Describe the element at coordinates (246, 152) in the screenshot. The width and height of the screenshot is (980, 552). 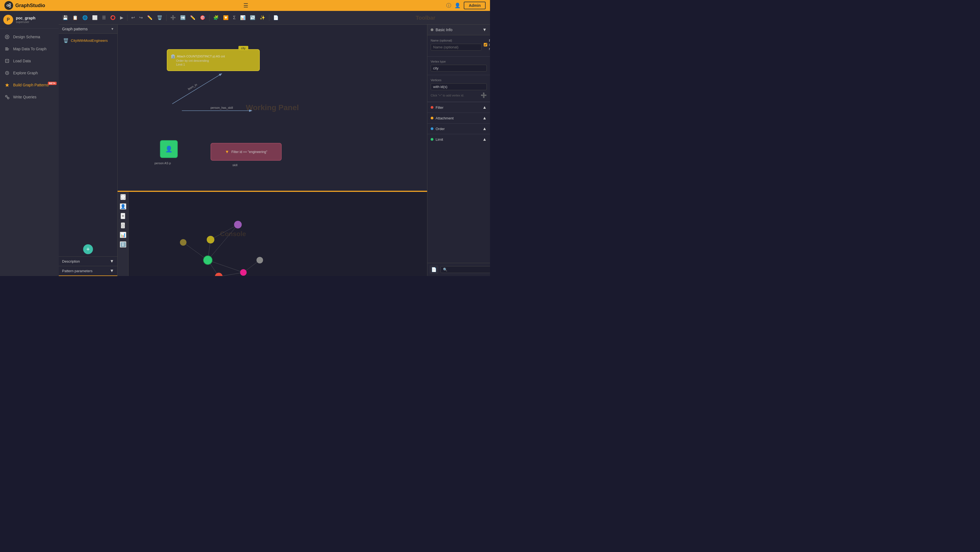
I see `skill-node: ▼ Filter id == "engineering"` at that location.